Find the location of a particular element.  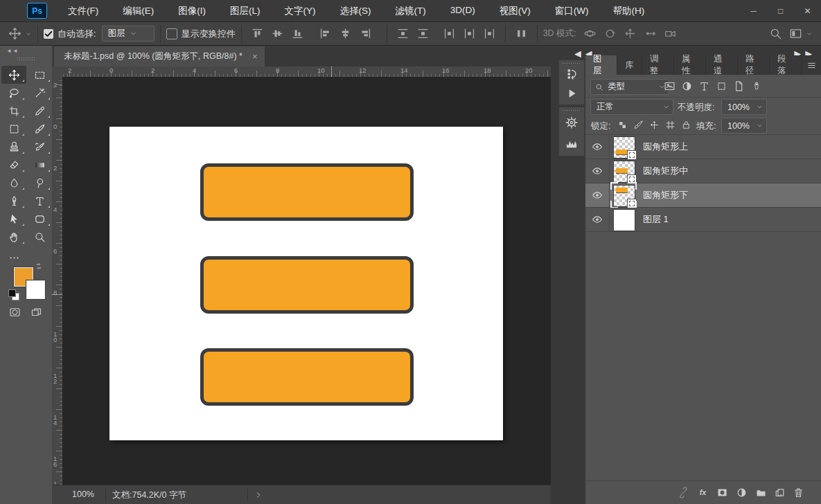

tool-brush is located at coordinates (39, 129).